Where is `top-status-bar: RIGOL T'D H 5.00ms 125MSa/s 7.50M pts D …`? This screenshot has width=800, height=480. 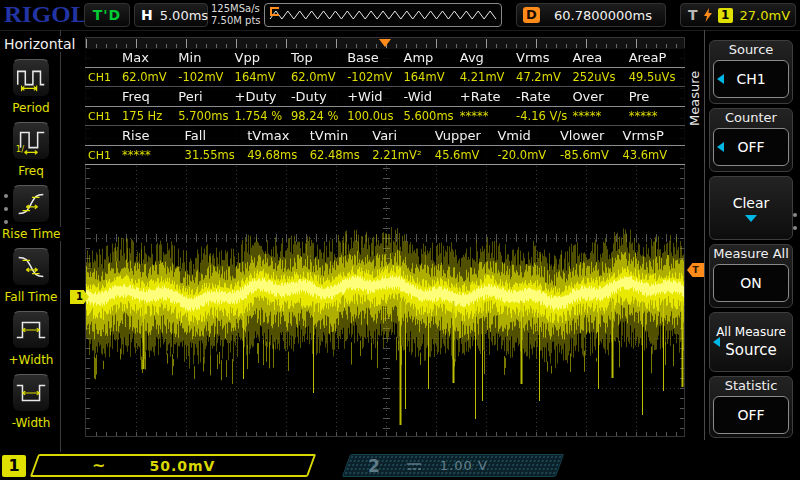
top-status-bar: RIGOL T'D H 5.00ms 125MSa/s 7.50M pts D … is located at coordinates (400, 16).